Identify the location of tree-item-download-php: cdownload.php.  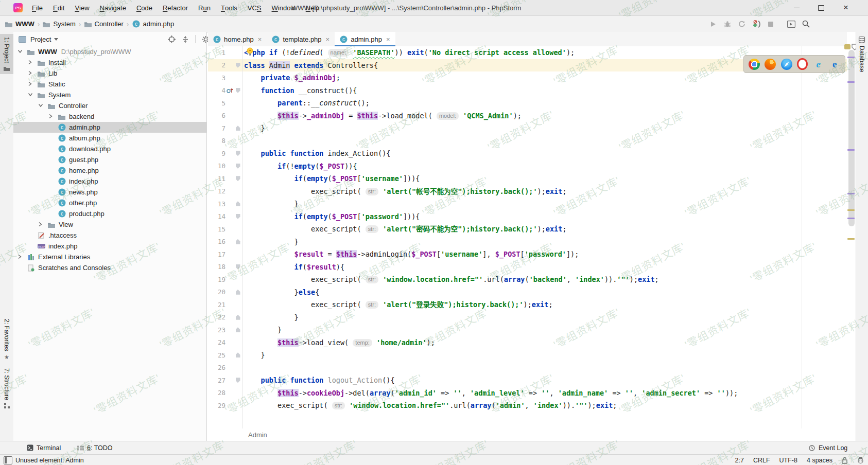
(110, 149).